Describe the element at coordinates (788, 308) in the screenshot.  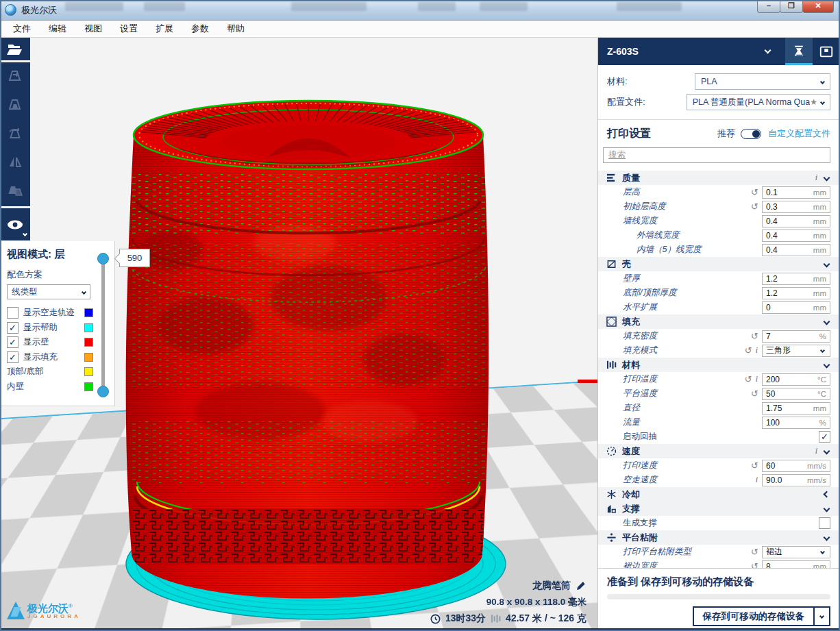
I see `setting-value: 0` at that location.